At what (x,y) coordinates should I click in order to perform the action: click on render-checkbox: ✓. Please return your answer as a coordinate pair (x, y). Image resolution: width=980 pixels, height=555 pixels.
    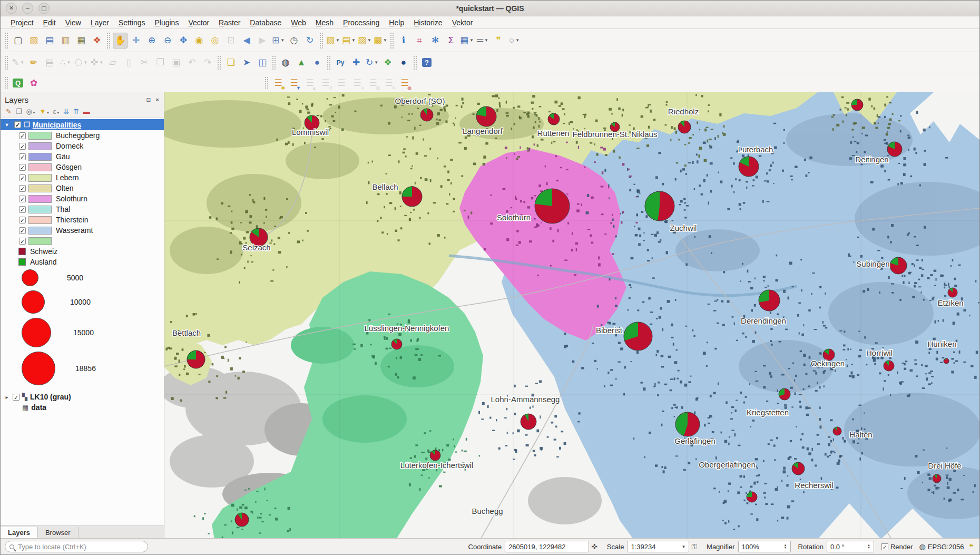
    Looking at the image, I should click on (885, 547).